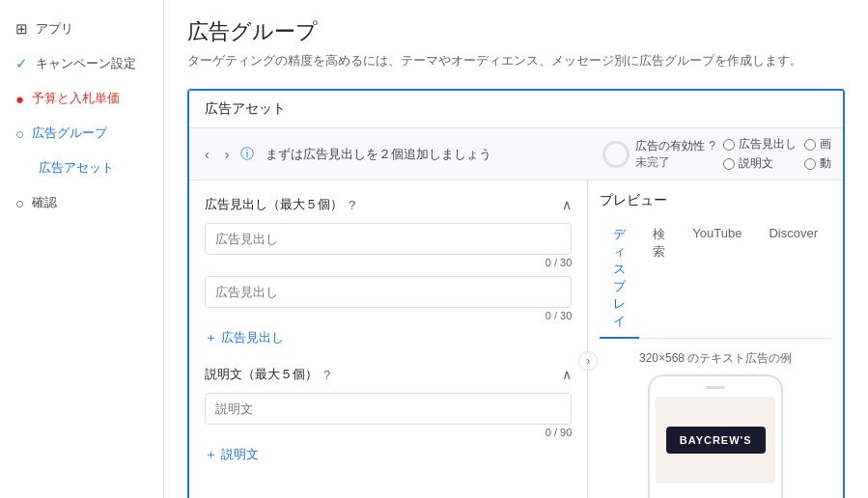 This screenshot has height=498, width=868. What do you see at coordinates (388, 245) in the screenshot?
I see `headline-input-1-field: 0 / 30` at bounding box center [388, 245].